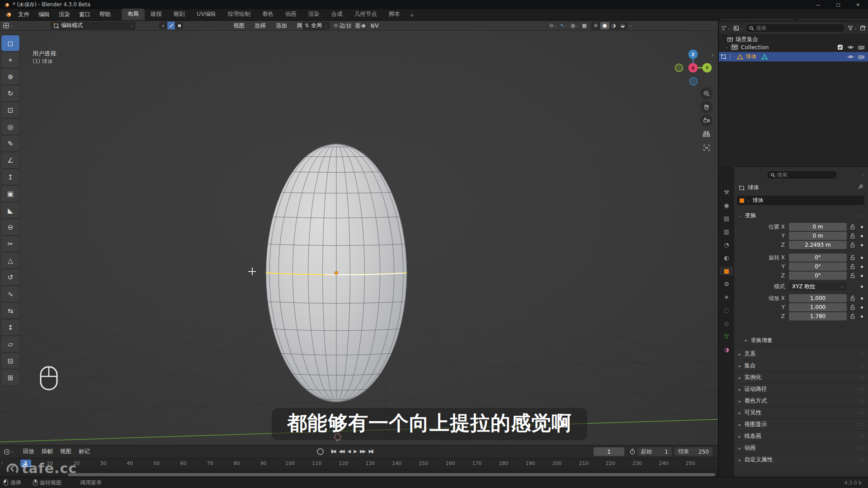 The width and height of the screenshot is (868, 488). I want to click on workspace-tab: 动画, so click(291, 14).